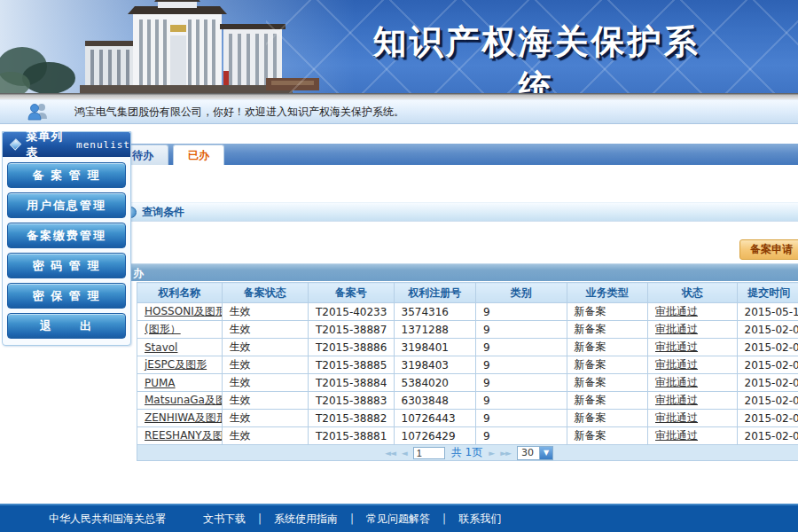 This screenshot has height=532, width=798. I want to click on right-name-link: REESHANY及图形, so click(183, 435).